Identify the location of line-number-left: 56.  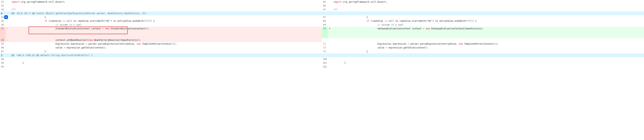
(3, 25).